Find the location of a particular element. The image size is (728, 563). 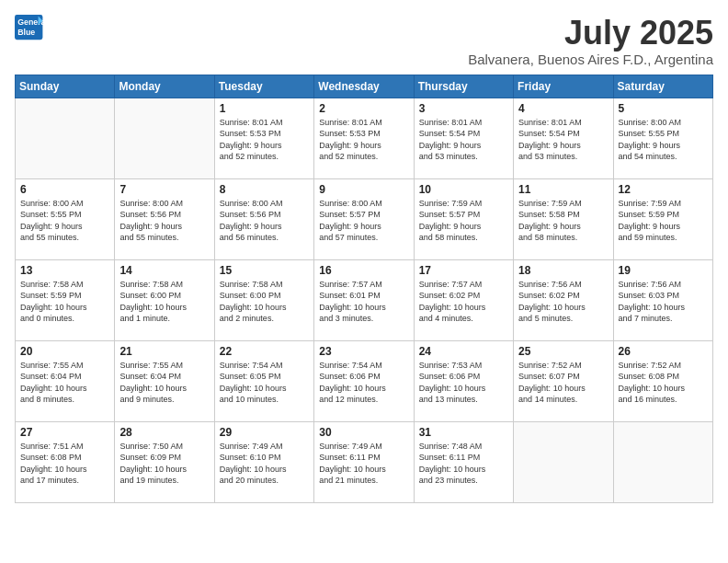

calendar-cell: 5Sunrise: 8:00 AM Sunset: 5:55 PM Daylig… is located at coordinates (663, 138).